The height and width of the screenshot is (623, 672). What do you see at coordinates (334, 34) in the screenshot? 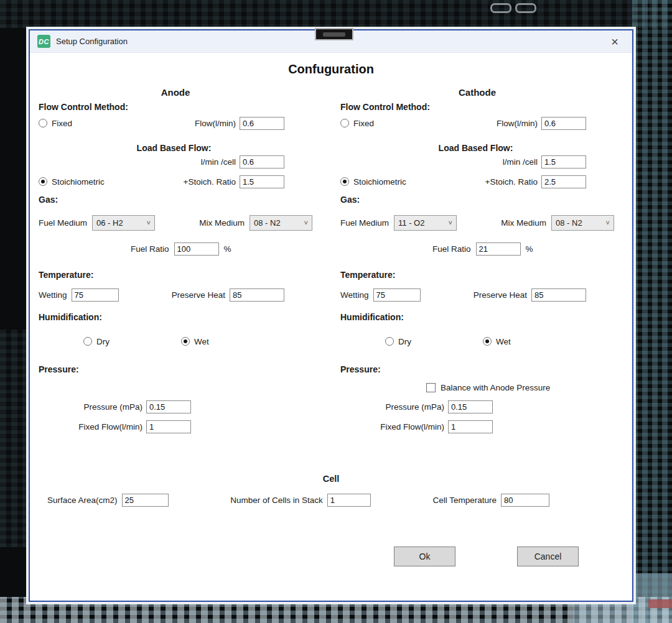
I see `screen-capture-handle` at bounding box center [334, 34].